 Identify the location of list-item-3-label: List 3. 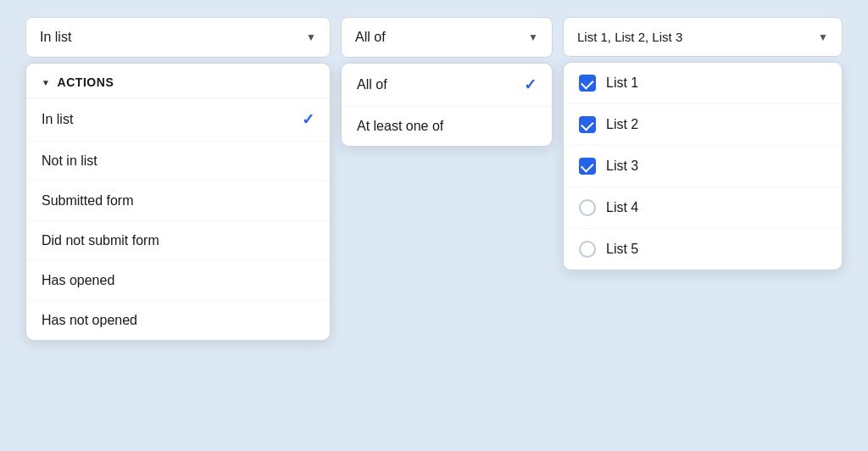
(622, 166).